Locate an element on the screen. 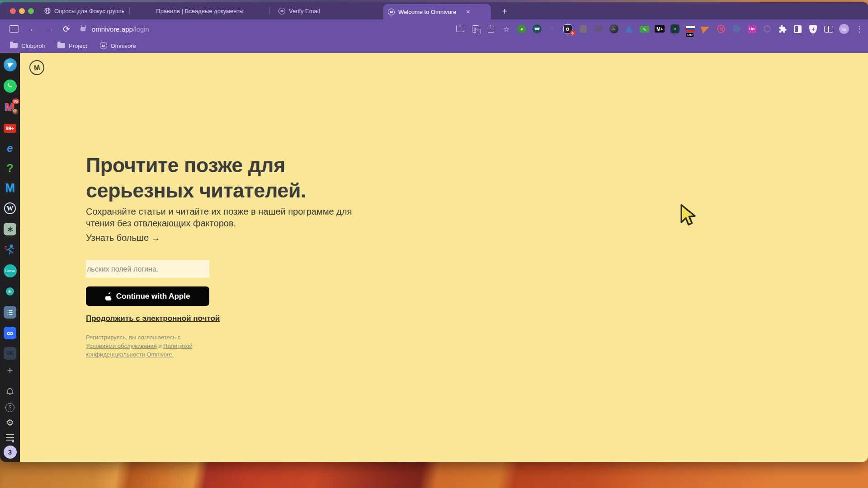 Image resolution: width=868 pixels, height=488 pixels. reload-button: ⟳ is located at coordinates (66, 29).